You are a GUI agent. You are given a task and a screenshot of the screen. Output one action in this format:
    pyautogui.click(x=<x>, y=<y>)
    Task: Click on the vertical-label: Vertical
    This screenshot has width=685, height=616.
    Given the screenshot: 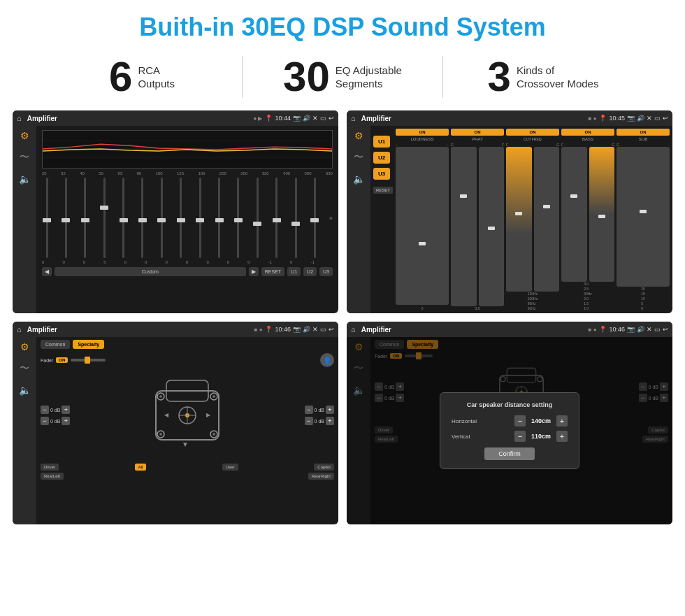 What is the action you would take?
    pyautogui.click(x=469, y=436)
    